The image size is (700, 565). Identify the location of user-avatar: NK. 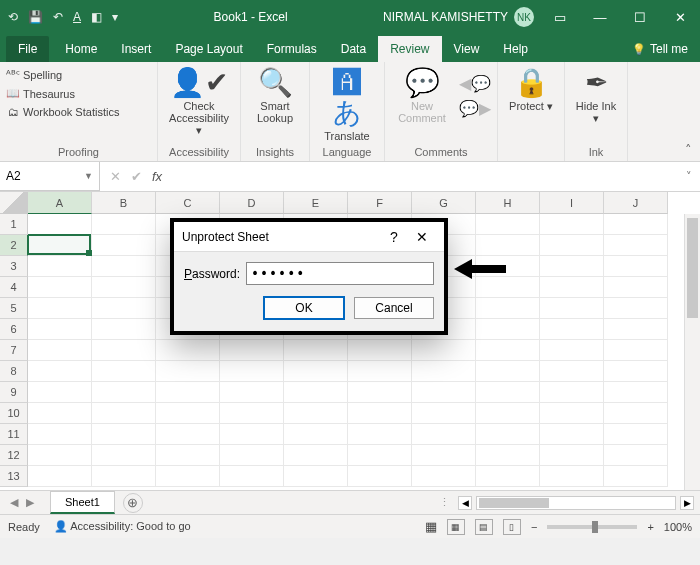
(524, 17).